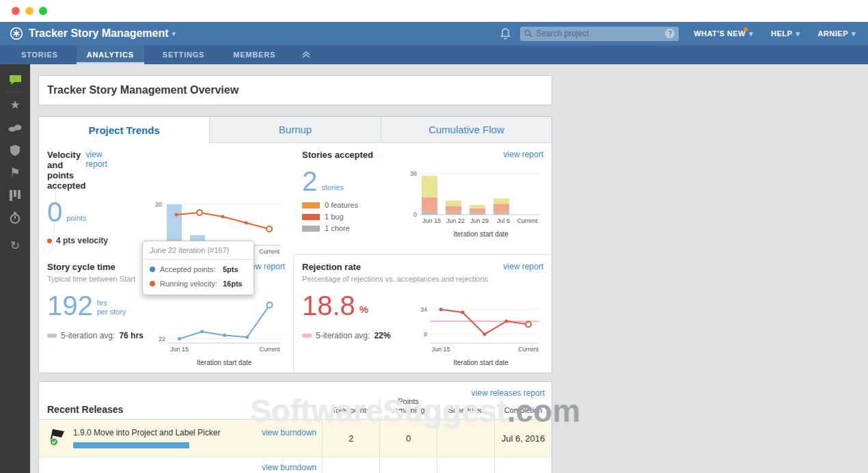 The width and height of the screenshot is (868, 473). I want to click on notifications-bell-icon, so click(506, 34).